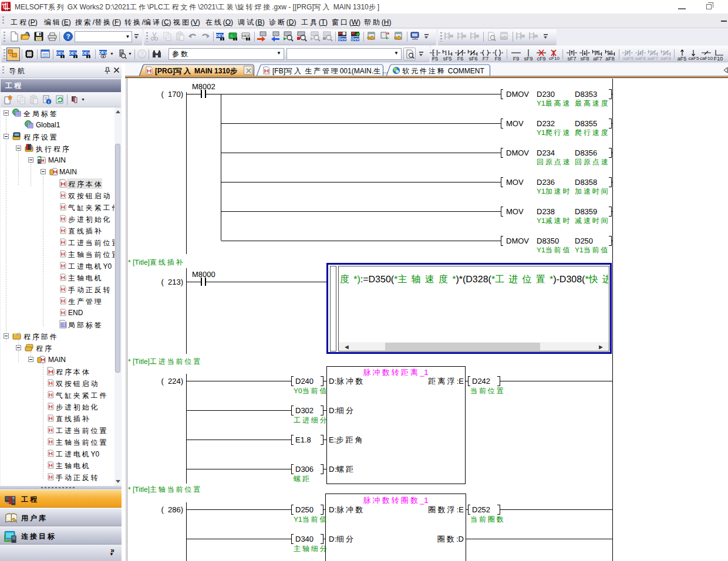  I want to click on svg-text: D8359, so click(586, 211).